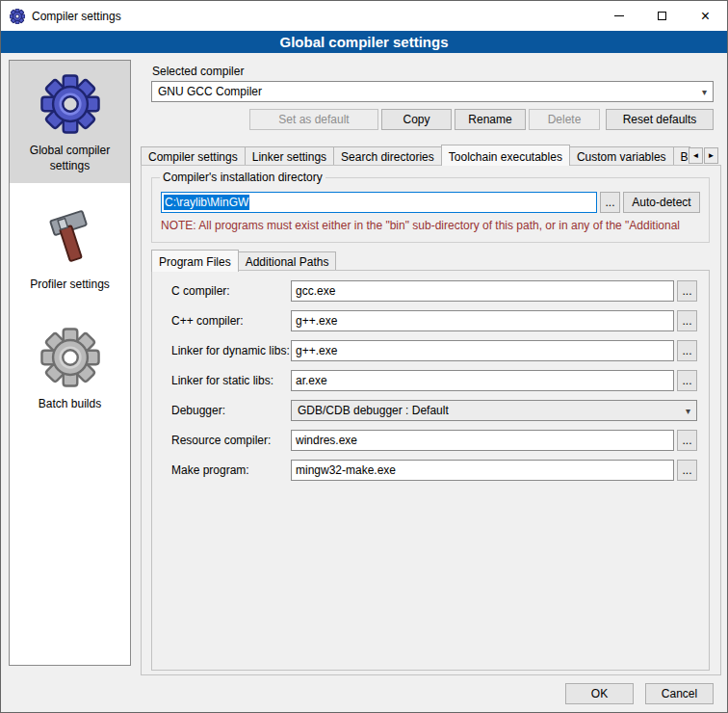  I want to click on sidebar-item-label: Batch builds, so click(69, 405).